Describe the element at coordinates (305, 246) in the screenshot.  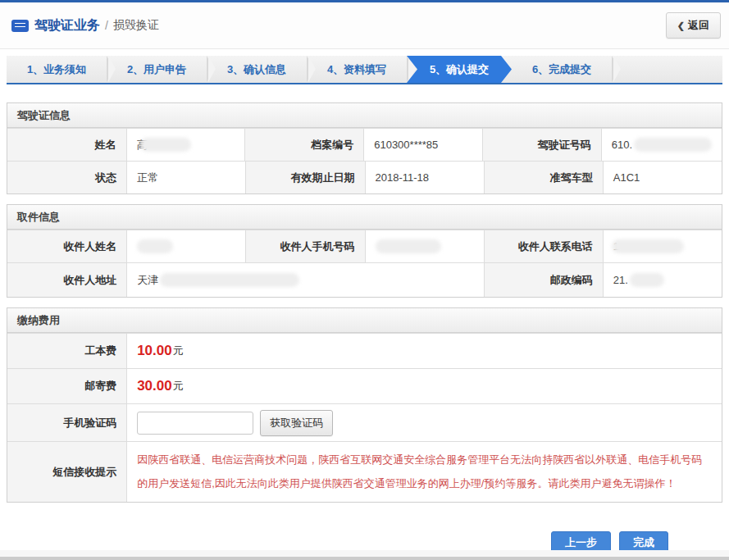
I see `recipient-mobile-label: 收件人手机号码` at that location.